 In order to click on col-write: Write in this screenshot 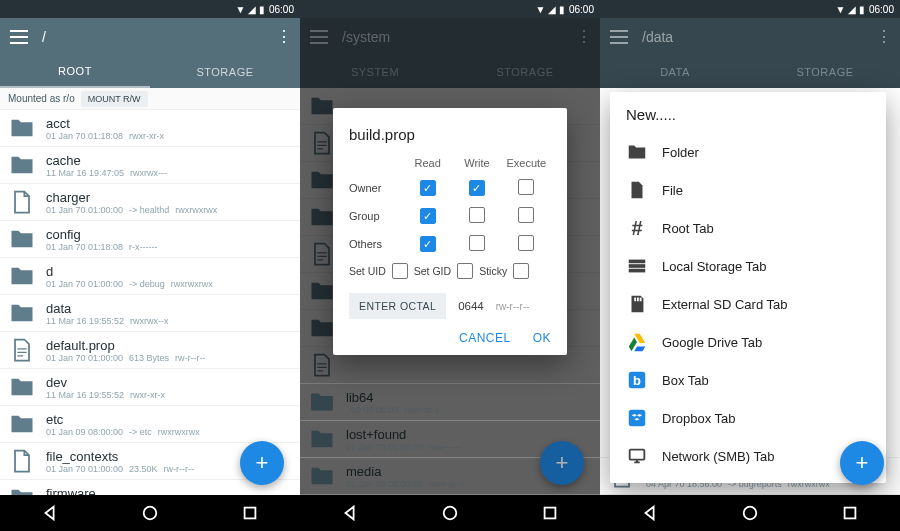, I will do `click(476, 163)`.